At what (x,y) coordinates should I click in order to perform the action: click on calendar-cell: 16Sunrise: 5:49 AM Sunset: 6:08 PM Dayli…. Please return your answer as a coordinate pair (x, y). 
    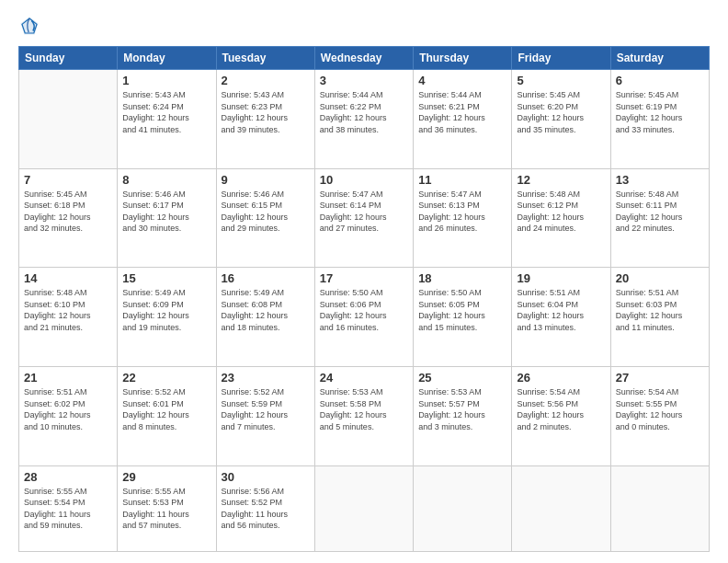
    Looking at the image, I should click on (265, 317).